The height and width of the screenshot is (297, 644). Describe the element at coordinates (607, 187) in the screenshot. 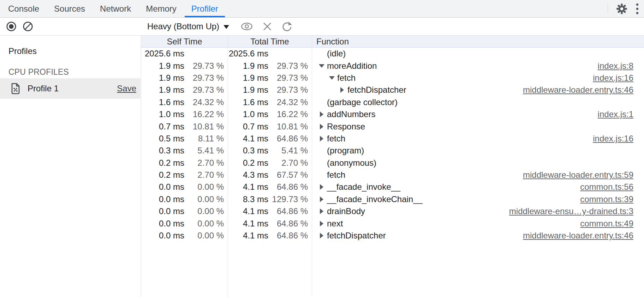

I see `source-link: common.ts:56` at that location.